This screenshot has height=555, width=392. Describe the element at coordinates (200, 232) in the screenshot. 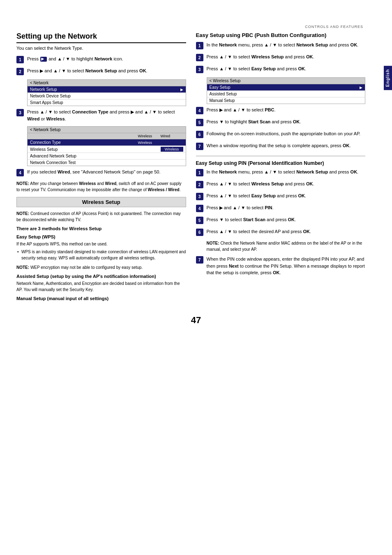

I see `pin-step-6-number: 6` at that location.